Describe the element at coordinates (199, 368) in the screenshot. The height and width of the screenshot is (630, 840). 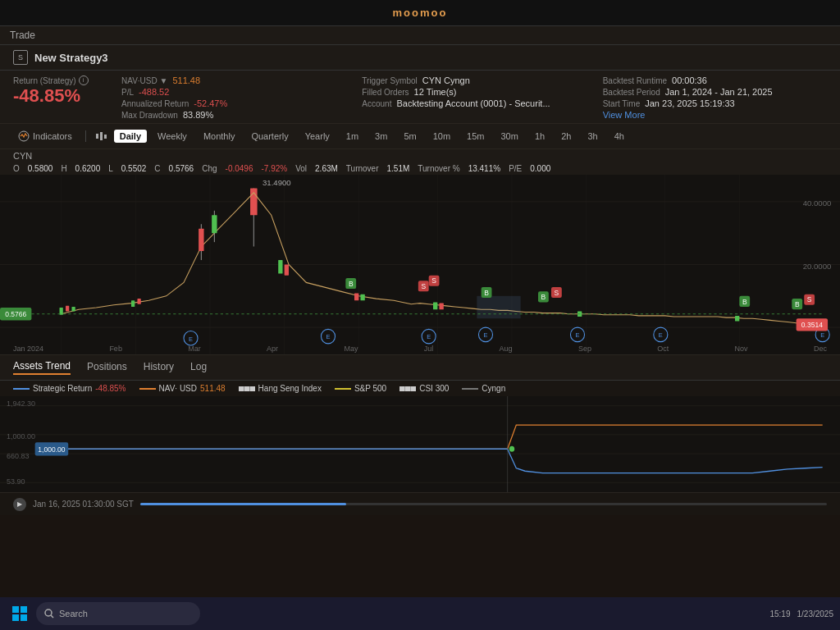
I see `tab-log: Log` at that location.